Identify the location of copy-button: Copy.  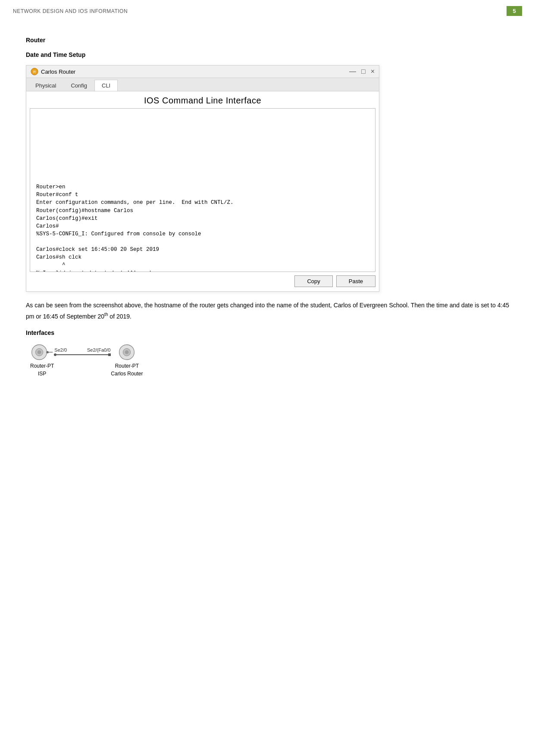
(313, 281).